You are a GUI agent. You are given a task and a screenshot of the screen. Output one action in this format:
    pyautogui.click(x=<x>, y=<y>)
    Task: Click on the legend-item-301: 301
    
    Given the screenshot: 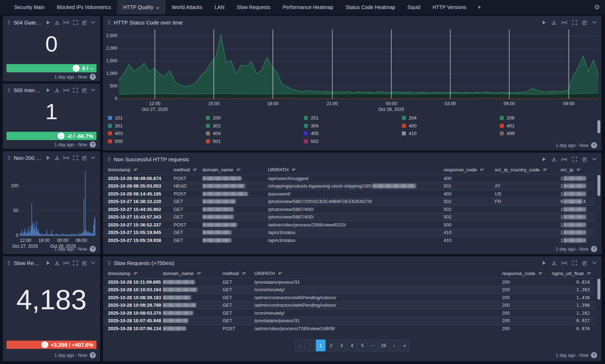 What is the action you would take?
    pyautogui.click(x=115, y=126)
    